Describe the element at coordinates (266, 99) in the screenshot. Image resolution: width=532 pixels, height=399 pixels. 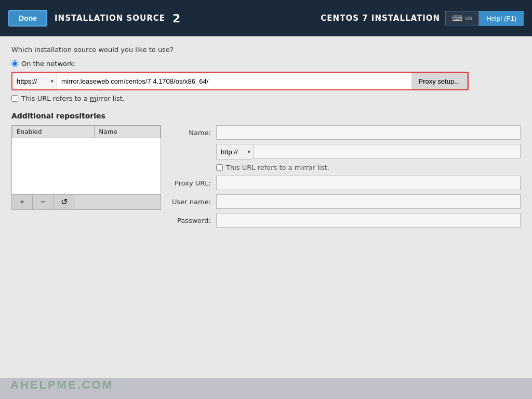
I see `mirror-row: This URL refers to a mirror list.` at that location.